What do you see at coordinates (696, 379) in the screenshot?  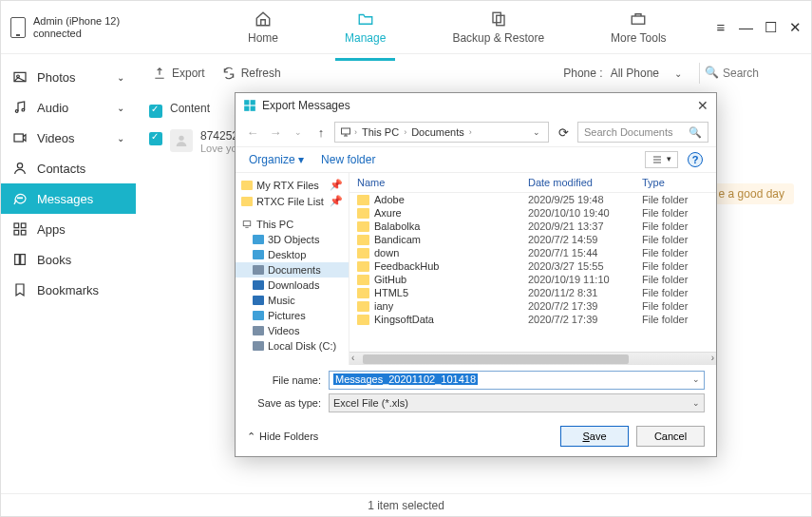 I see `chevron-down-icon: ⌄` at bounding box center [696, 379].